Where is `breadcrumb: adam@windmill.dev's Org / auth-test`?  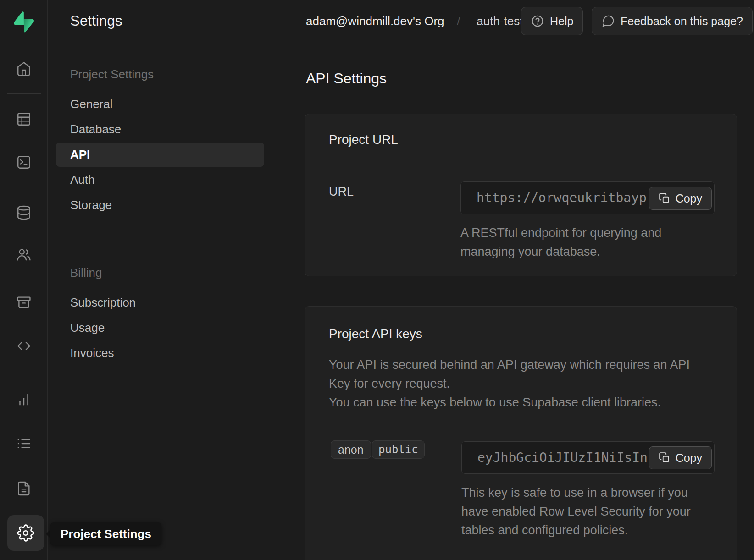 breadcrumb: adam@windmill.dev's Org / auth-test is located at coordinates (415, 21).